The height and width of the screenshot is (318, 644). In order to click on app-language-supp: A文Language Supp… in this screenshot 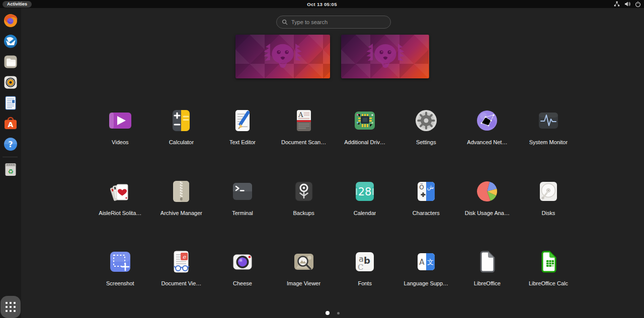, I will do `click(426, 281)`.